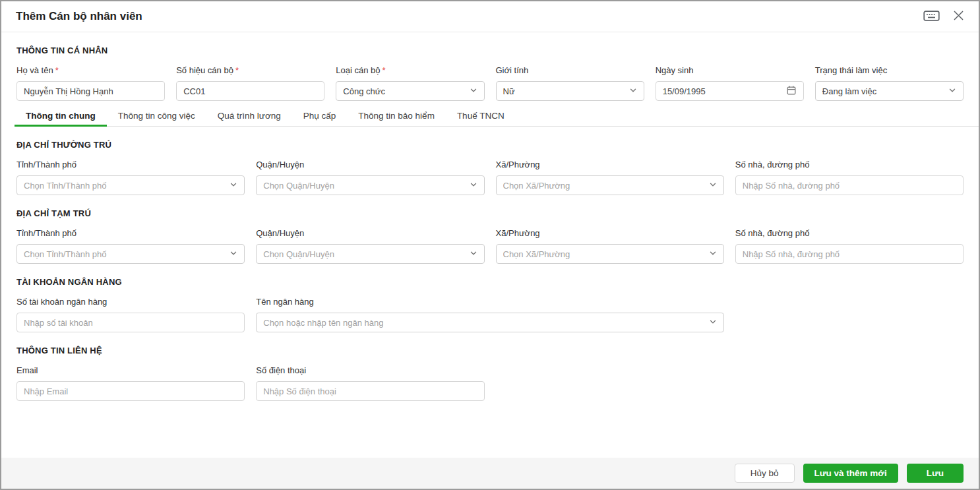  What do you see at coordinates (935, 474) in the screenshot?
I see `save-button: Lưu` at bounding box center [935, 474].